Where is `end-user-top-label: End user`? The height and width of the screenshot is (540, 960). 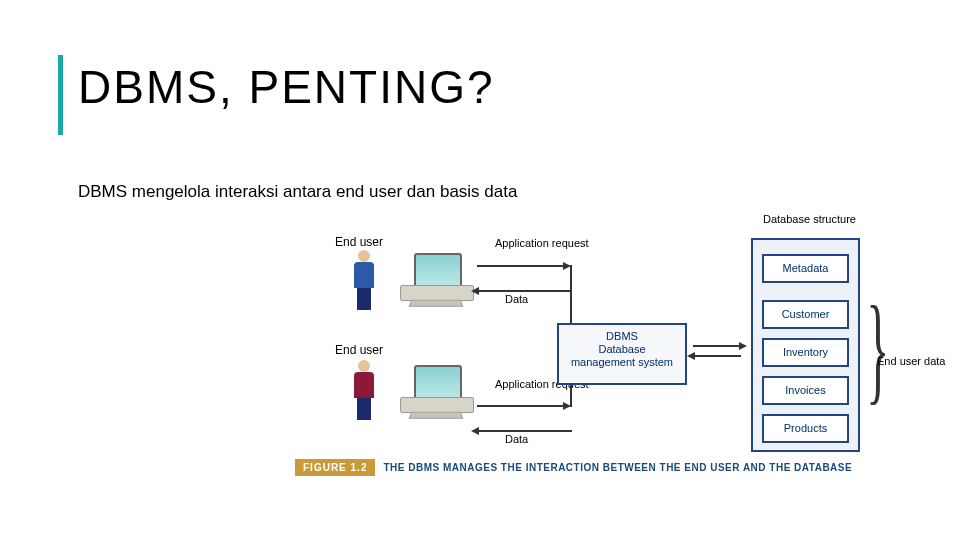
end-user-top-label: End user is located at coordinates (359, 242).